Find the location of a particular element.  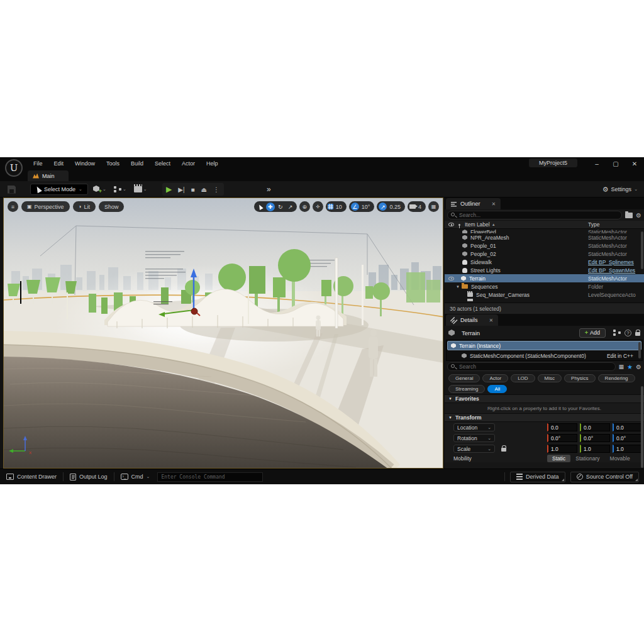

show-dropdown: Show is located at coordinates (112, 206).